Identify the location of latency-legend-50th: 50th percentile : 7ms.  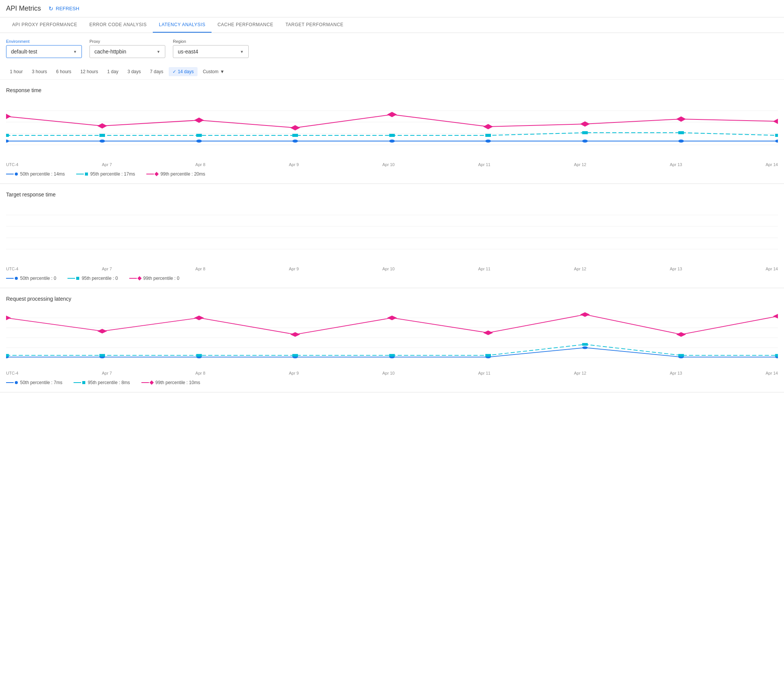
(34, 383).